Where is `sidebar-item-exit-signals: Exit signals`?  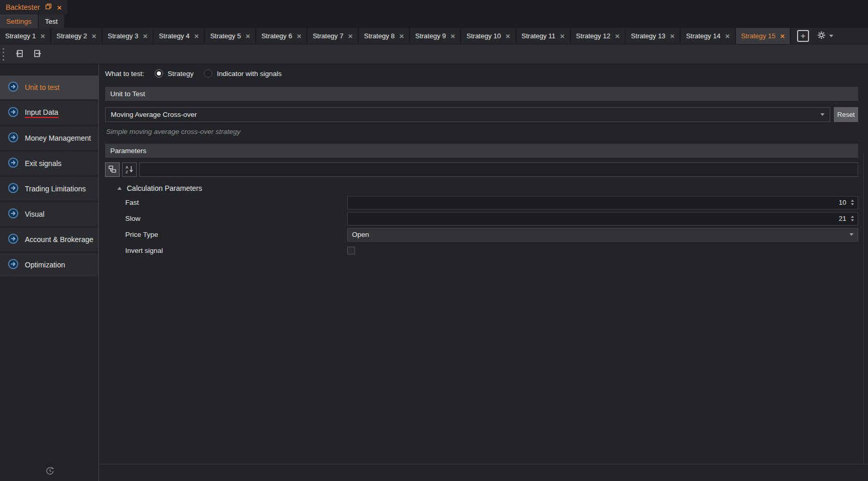 sidebar-item-exit-signals: Exit signals is located at coordinates (49, 163).